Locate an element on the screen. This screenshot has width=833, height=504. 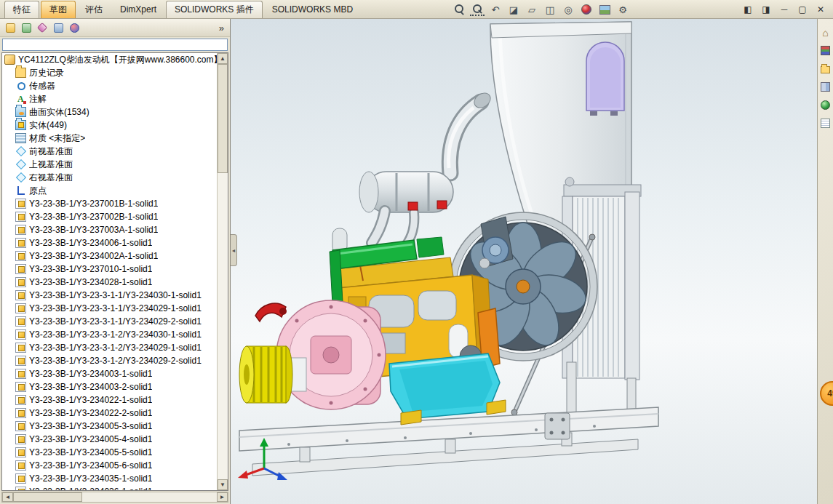
part-icon is located at coordinates (10, 60).